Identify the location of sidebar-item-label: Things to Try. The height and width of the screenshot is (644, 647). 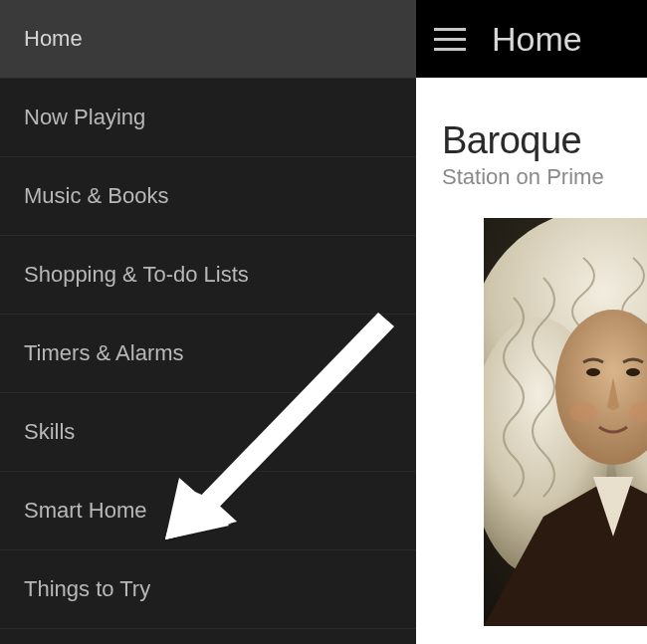
(88, 589).